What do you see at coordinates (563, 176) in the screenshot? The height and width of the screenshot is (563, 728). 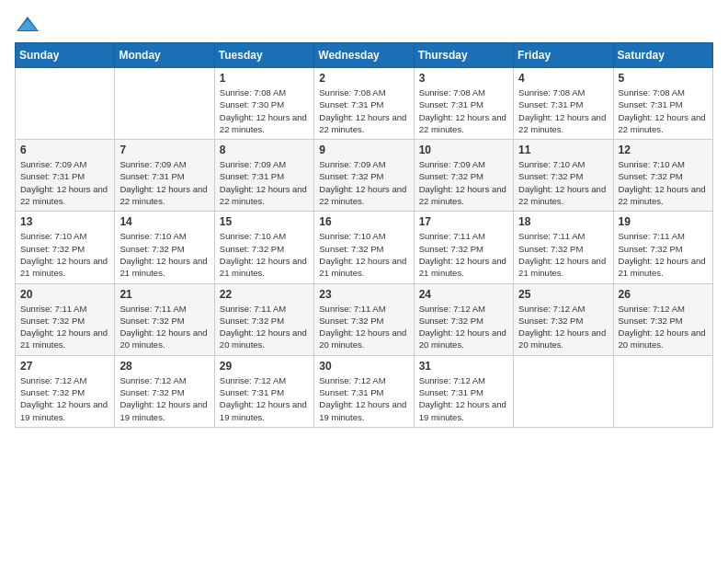 I see `calendar-cell: 11Sunrise: 7:10 AM Sunset: 7:32 PM Dayli…` at bounding box center [563, 176].